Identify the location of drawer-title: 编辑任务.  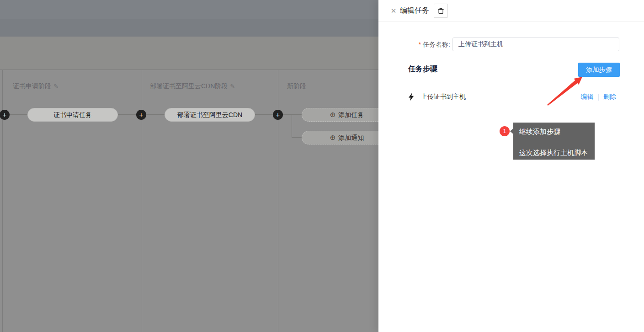
(415, 11).